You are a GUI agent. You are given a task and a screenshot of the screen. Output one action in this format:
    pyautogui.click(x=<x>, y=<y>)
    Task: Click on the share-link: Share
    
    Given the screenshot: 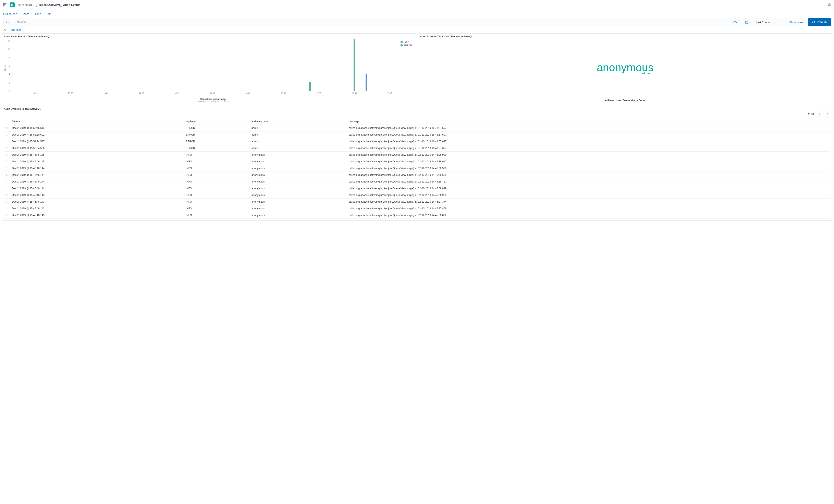 What is the action you would take?
    pyautogui.click(x=25, y=14)
    